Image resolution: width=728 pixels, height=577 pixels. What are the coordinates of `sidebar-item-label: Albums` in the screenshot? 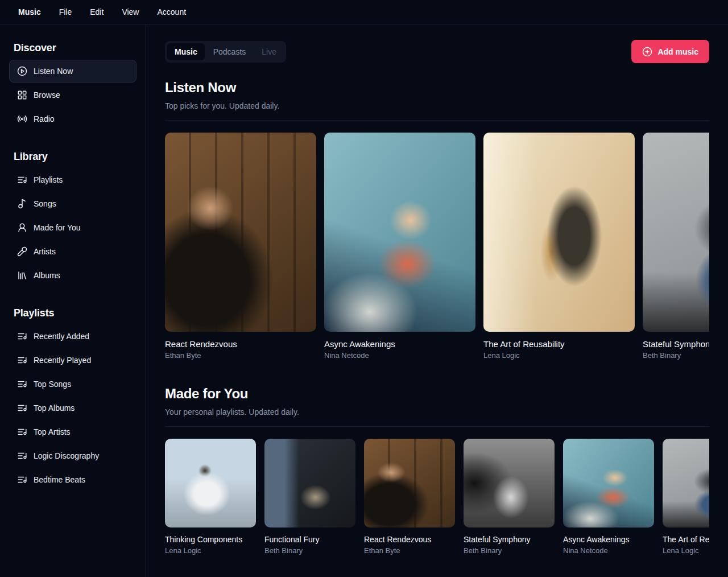 It's located at (47, 275).